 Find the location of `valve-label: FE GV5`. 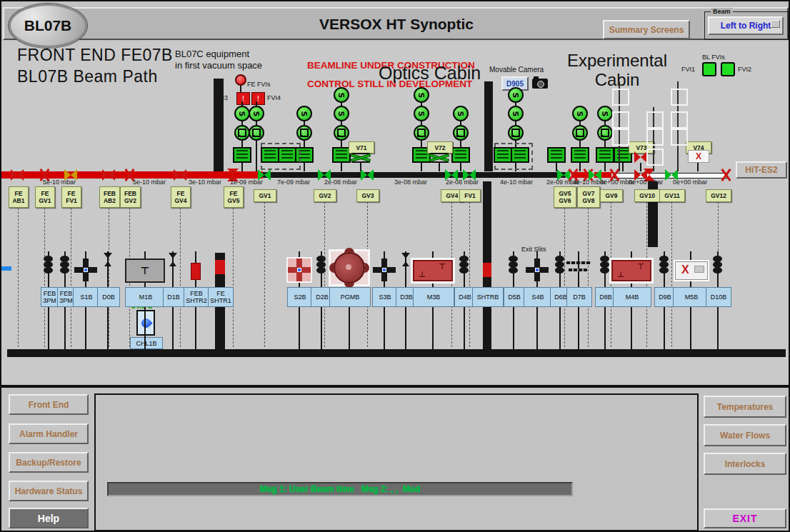

valve-label: FE GV5 is located at coordinates (234, 197).